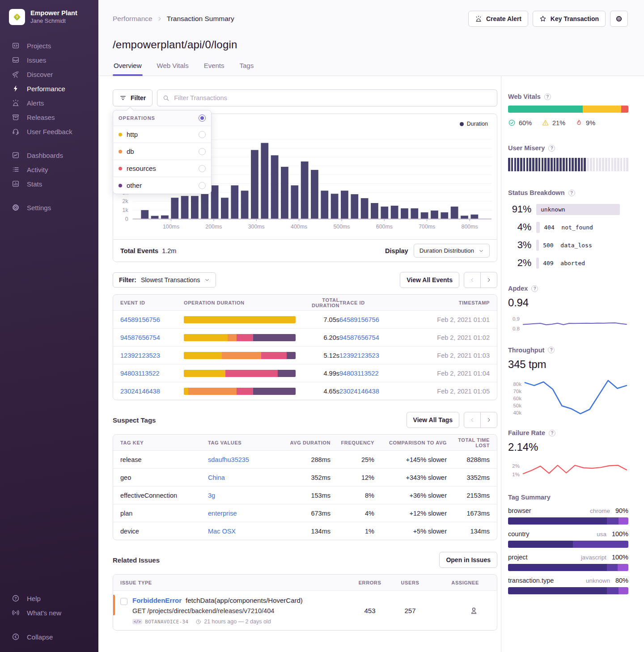 This screenshot has height=652, width=644. Describe the element at coordinates (214, 69) in the screenshot. I see `tab-events: Events` at that location.